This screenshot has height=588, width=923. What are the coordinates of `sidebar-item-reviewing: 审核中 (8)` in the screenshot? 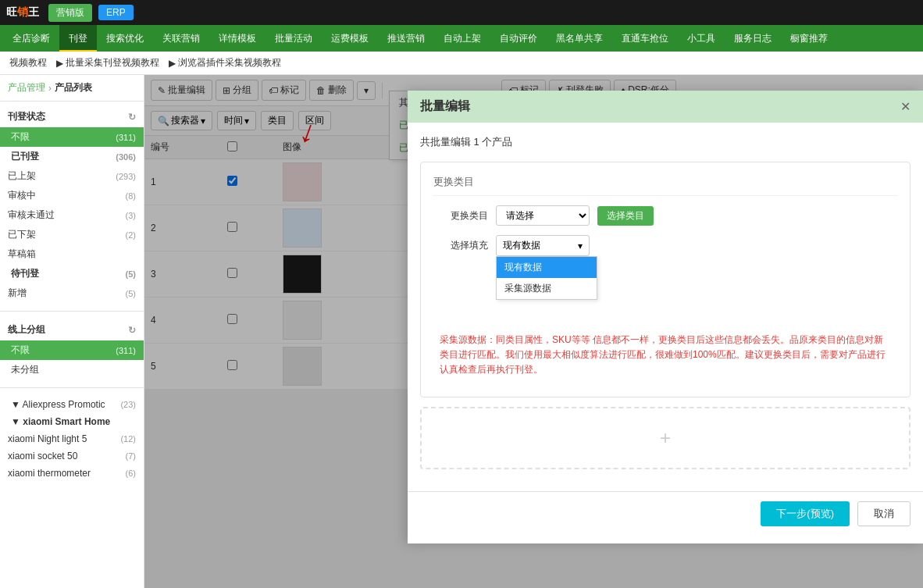 It's located at (72, 195).